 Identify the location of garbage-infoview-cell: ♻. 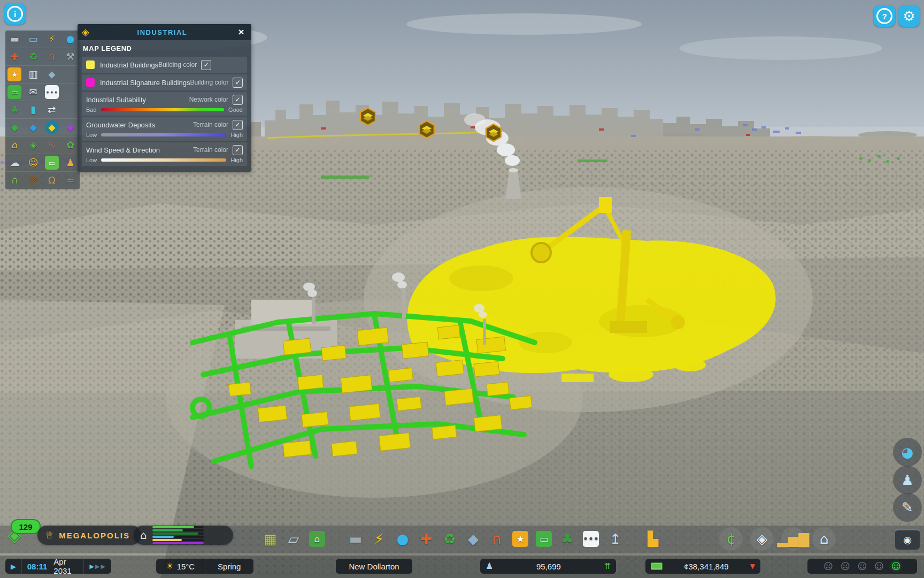
(33, 57).